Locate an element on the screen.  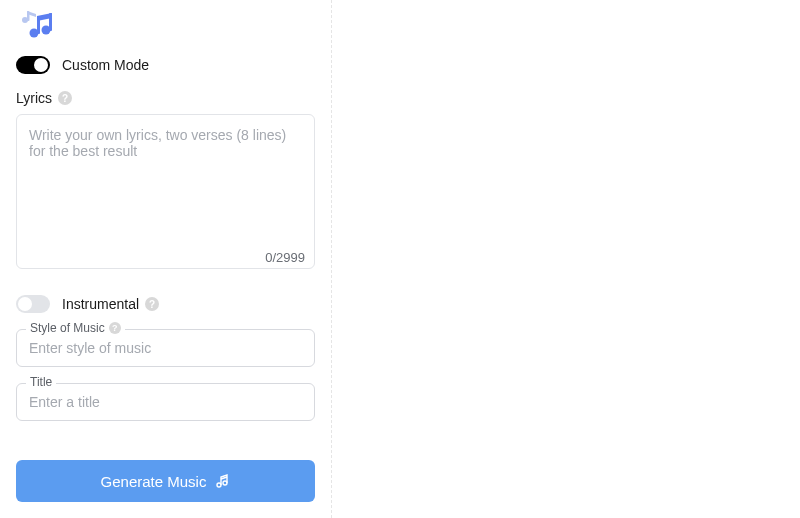
lyrics-textarea is located at coordinates (166, 192).